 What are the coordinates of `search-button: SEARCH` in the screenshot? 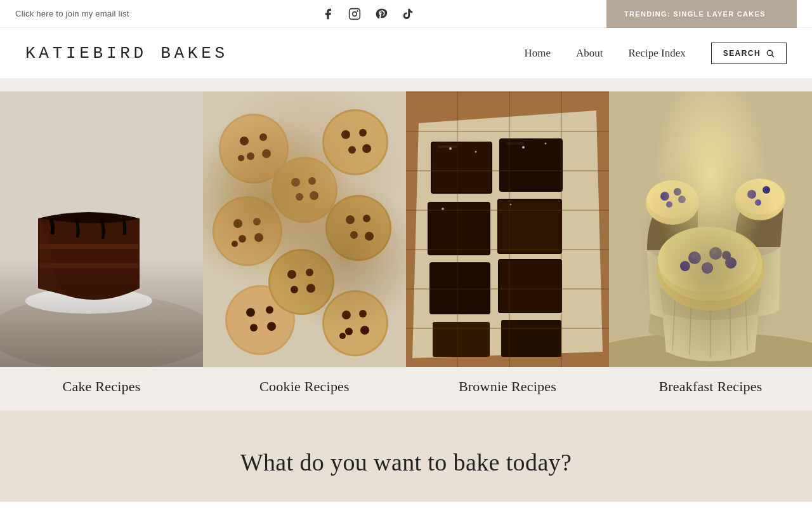 It's located at (749, 53).